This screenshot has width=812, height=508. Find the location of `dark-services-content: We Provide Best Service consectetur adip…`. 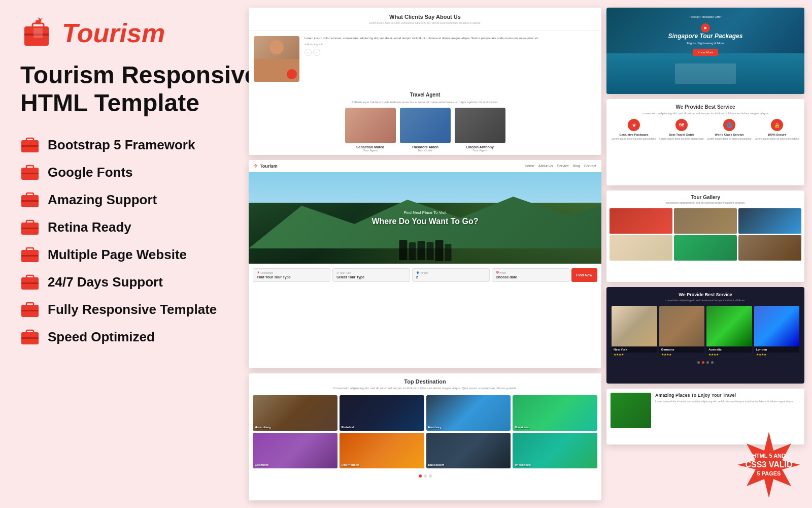

dark-services-content: We Provide Best Service consectetur adip… is located at coordinates (705, 335).